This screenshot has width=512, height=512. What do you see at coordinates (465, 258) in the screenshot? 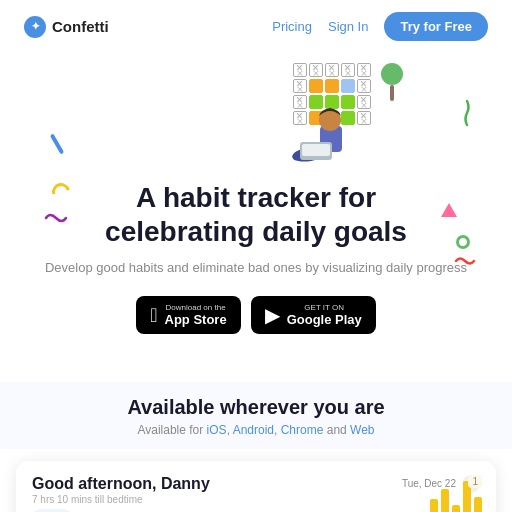
I see `deco-red-squiggle` at bounding box center [465, 258].